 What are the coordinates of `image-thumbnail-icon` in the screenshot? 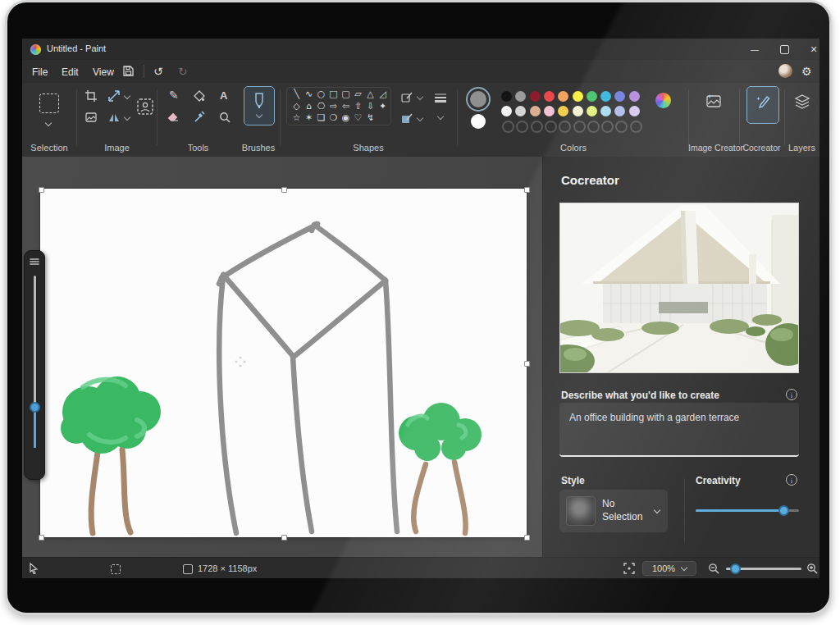 It's located at (91, 117).